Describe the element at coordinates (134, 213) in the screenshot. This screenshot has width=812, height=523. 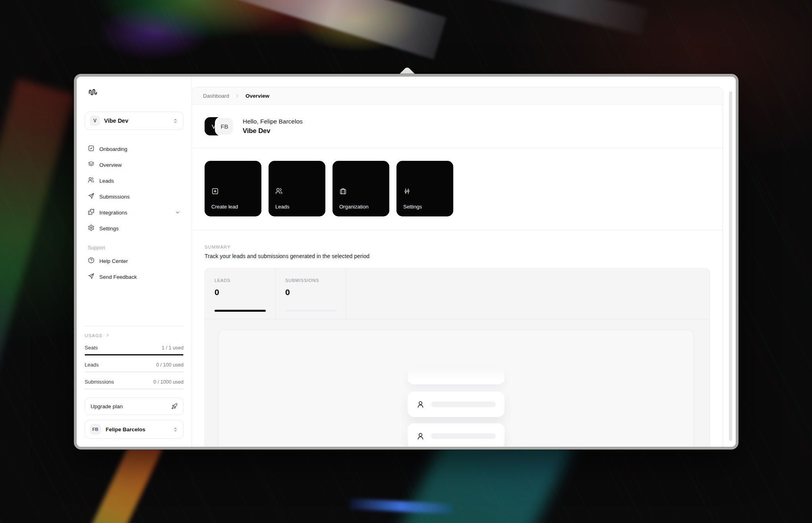
I see `sidebar-nav: Onboarding Overview Leads Submissions` at that location.